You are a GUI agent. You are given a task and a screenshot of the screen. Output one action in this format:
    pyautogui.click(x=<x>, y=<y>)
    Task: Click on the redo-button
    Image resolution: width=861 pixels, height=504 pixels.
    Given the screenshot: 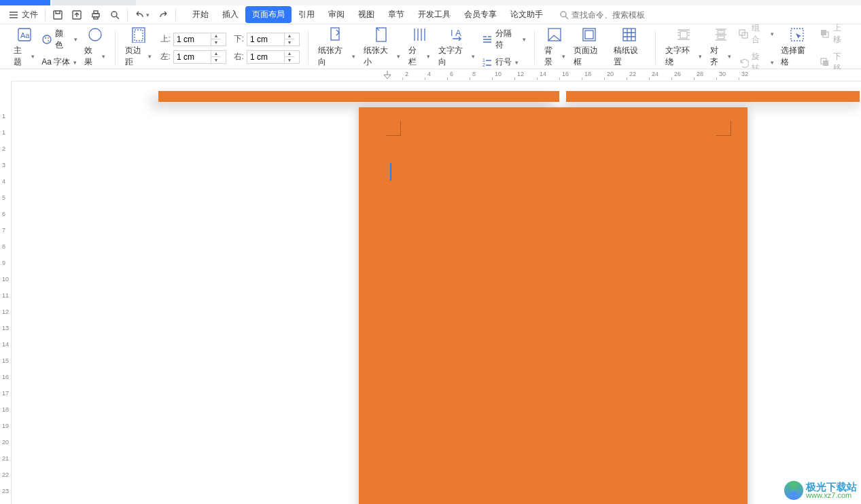 What is the action you would take?
    pyautogui.click(x=163, y=15)
    